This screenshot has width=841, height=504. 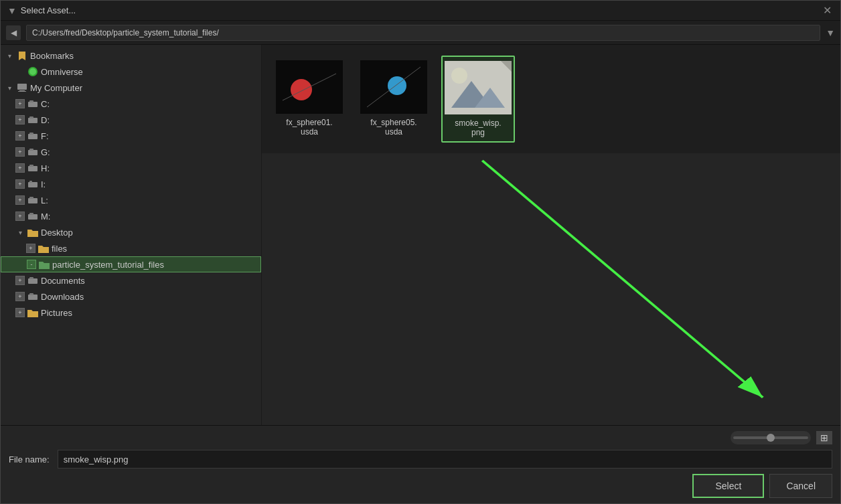 I want to click on sidebar-label-i: I:, so click(x=43, y=185).